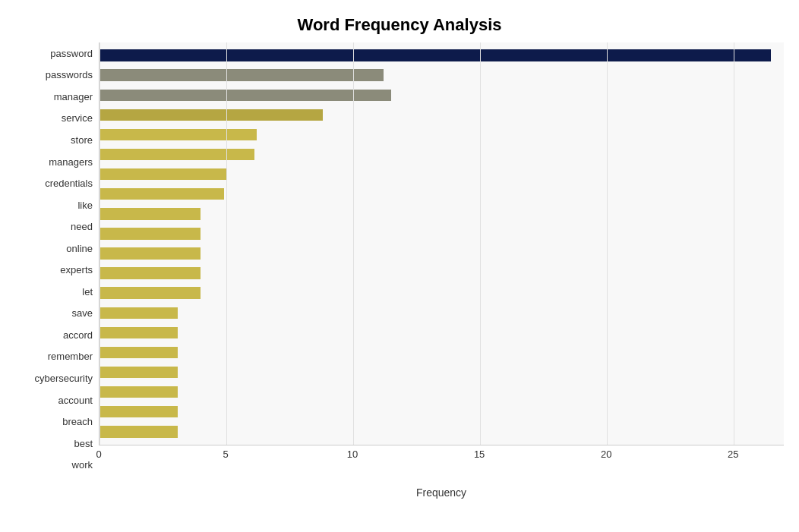  What do you see at coordinates (82, 464) in the screenshot?
I see `y-label-work: work` at bounding box center [82, 464].